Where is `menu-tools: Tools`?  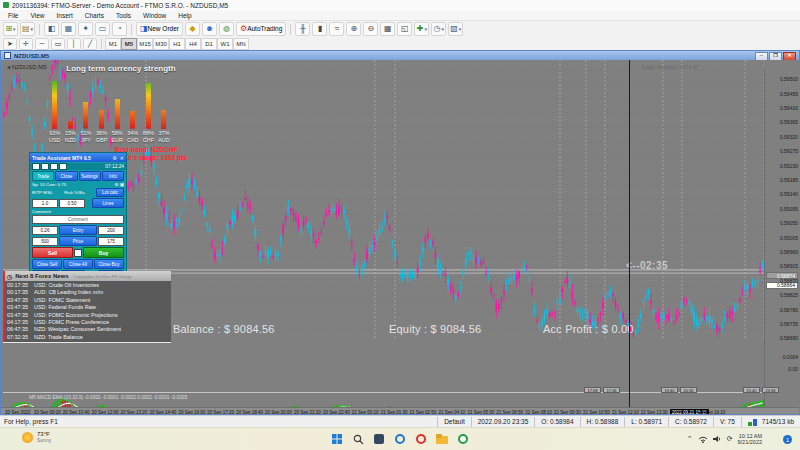
menu-tools: Tools is located at coordinates (124, 16).